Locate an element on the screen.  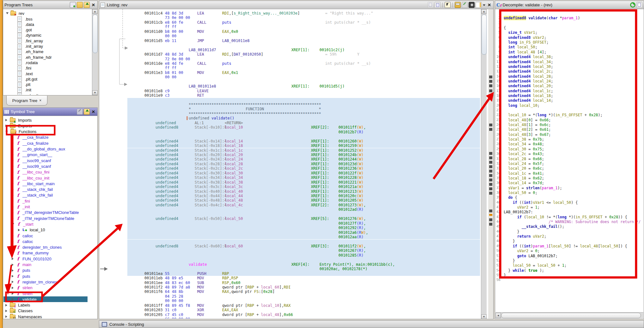
open-folder-icon is located at coordinates (80, 5).